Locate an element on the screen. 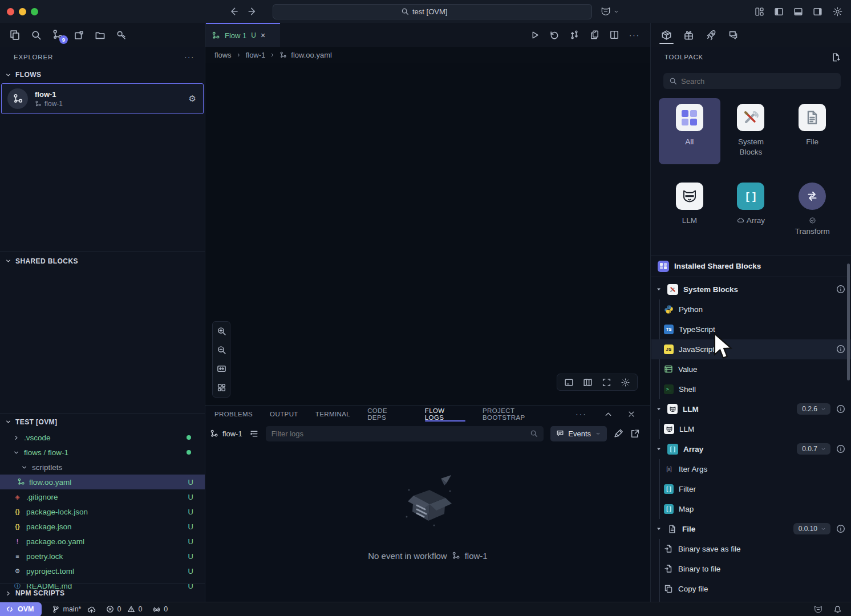  export-logs-icon is located at coordinates (635, 433).